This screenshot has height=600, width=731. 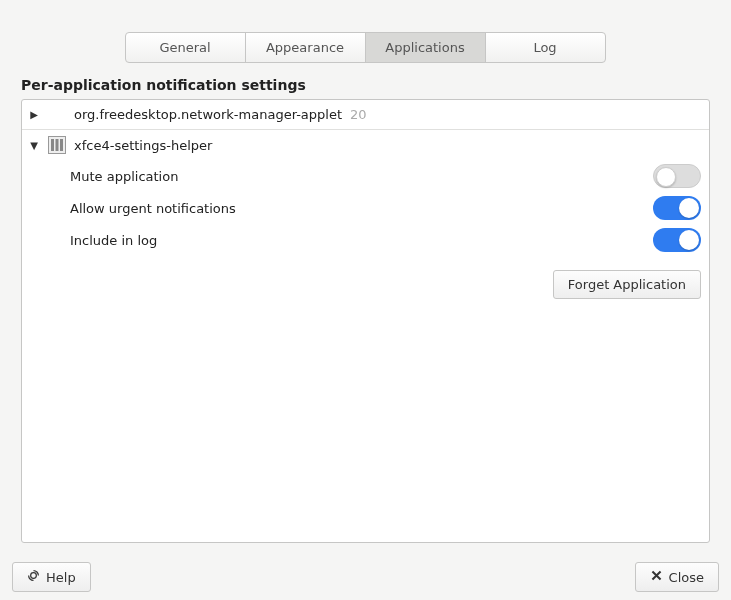 What do you see at coordinates (546, 48) in the screenshot?
I see `tab-log: Log` at bounding box center [546, 48].